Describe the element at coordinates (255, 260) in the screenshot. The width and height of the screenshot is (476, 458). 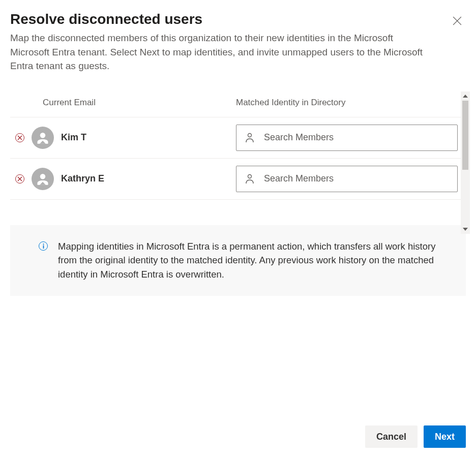
I see `info-message: Mapping identities in Microsoft Entra is…` at that location.